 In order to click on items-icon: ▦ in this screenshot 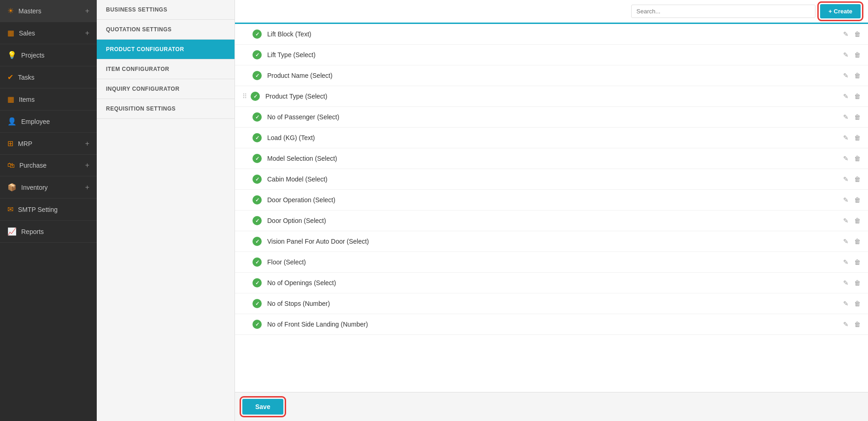, I will do `click(11, 99)`.